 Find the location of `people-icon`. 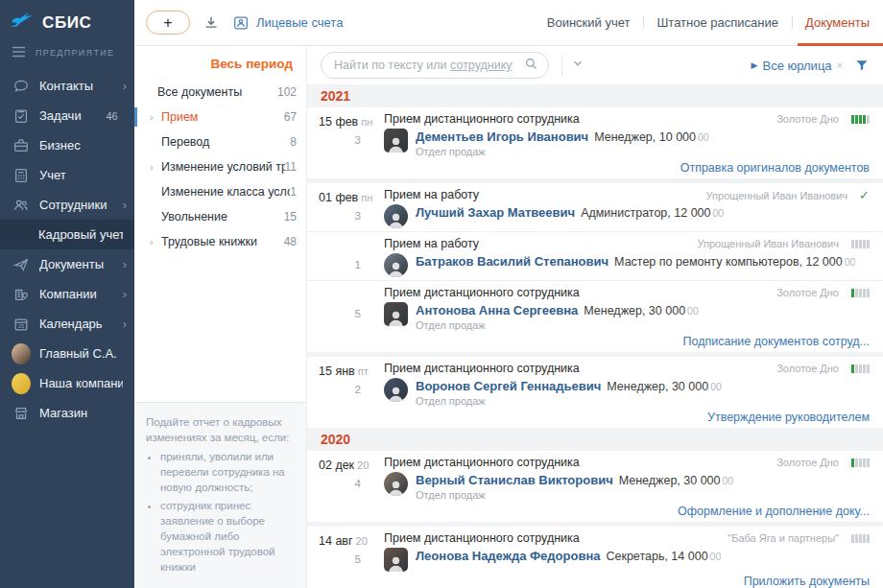

people-icon is located at coordinates (21, 205).